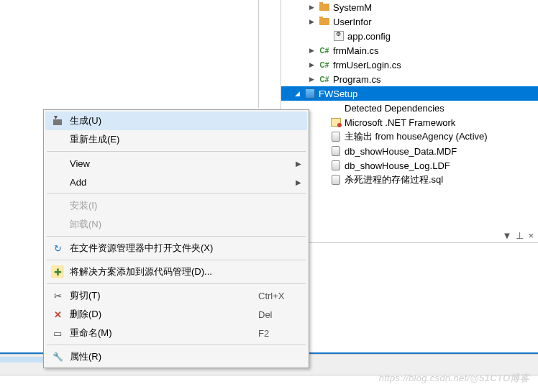  Describe the element at coordinates (186, 224) in the screenshot. I see `menu-item-label: 卸载(N)` at that location.